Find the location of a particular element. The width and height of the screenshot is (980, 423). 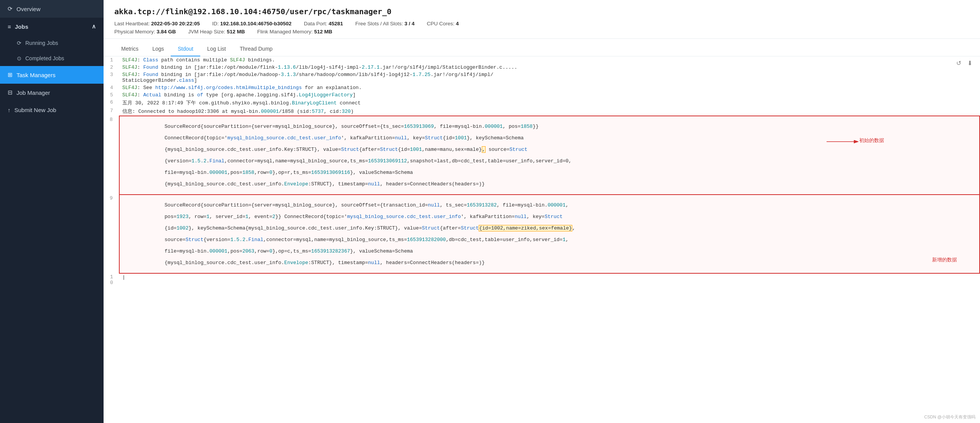

table-row: 1 SLF4J: Class path contains multiple SL… is located at coordinates (542, 60).